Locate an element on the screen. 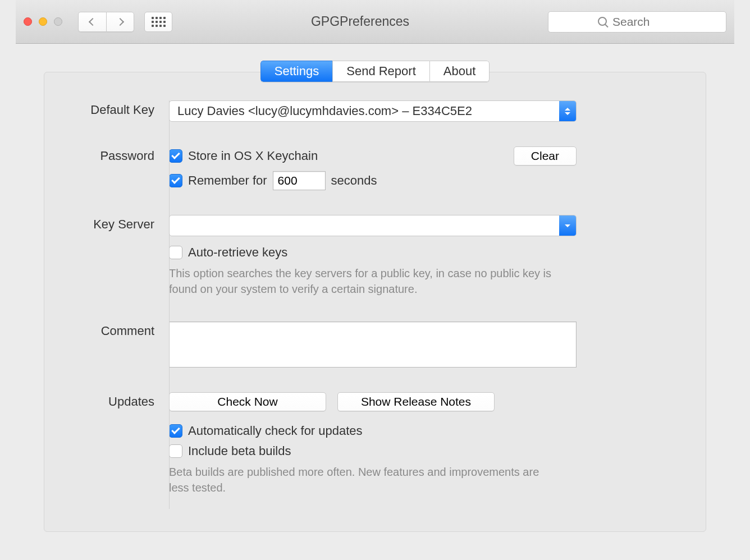 The image size is (750, 560). seconds-label: seconds is located at coordinates (354, 181).